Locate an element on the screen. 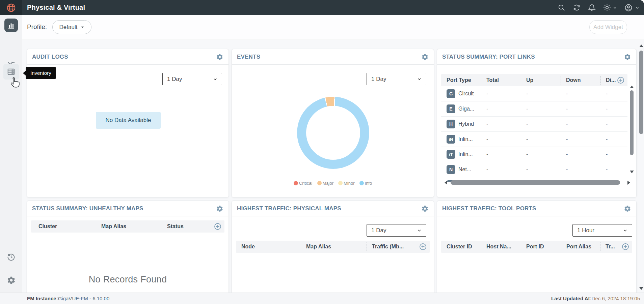 The image size is (644, 304). time-range-select: 1 Hour is located at coordinates (602, 231).